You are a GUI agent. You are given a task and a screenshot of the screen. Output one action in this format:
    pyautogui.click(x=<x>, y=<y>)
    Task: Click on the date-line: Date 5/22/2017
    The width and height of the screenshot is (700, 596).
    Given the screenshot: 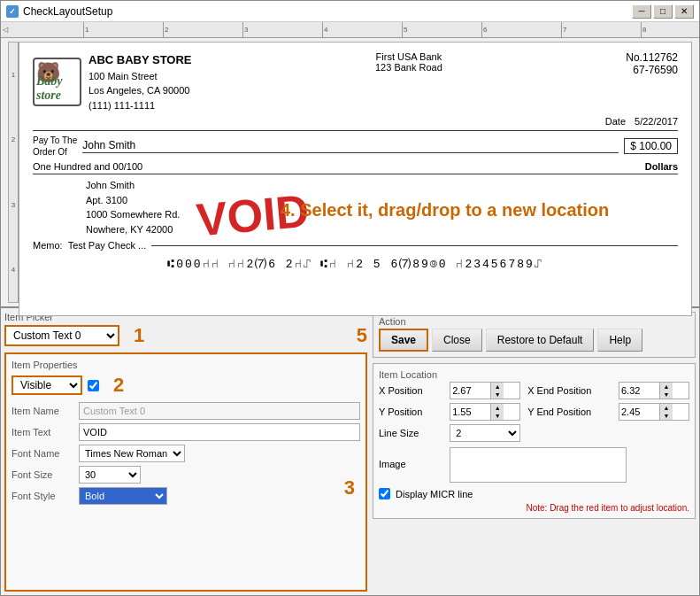 What is the action you would take?
    pyautogui.click(x=356, y=121)
    